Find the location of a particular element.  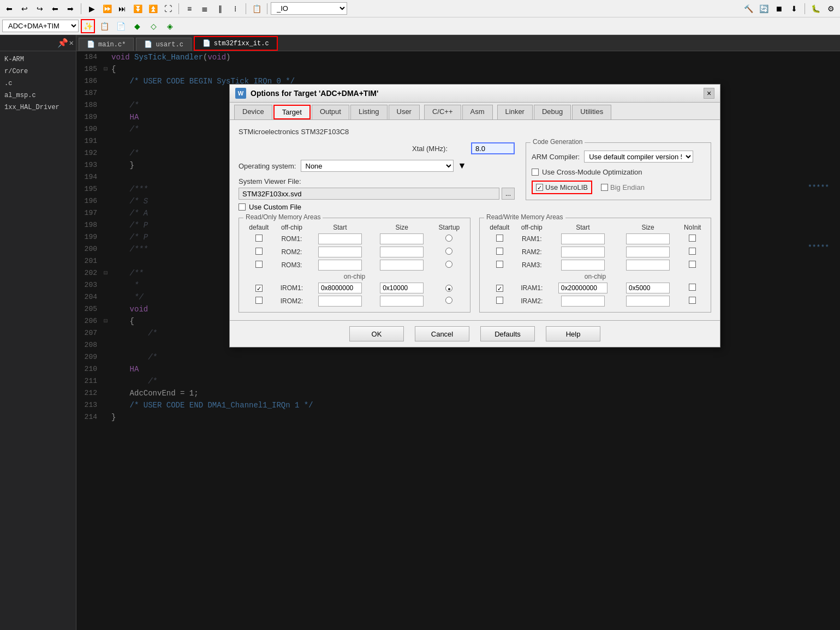

rw-iram1-noinit is located at coordinates (692, 287).